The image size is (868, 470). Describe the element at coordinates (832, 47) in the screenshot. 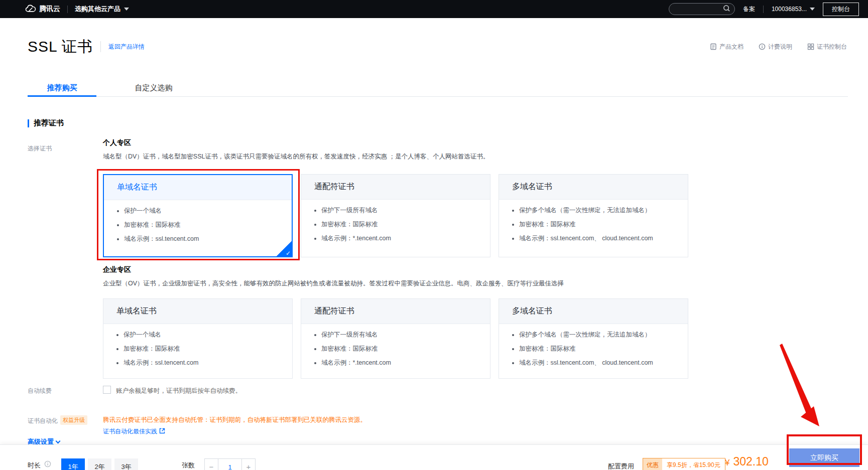

I see `cert-console-label: 证书控制台` at that location.